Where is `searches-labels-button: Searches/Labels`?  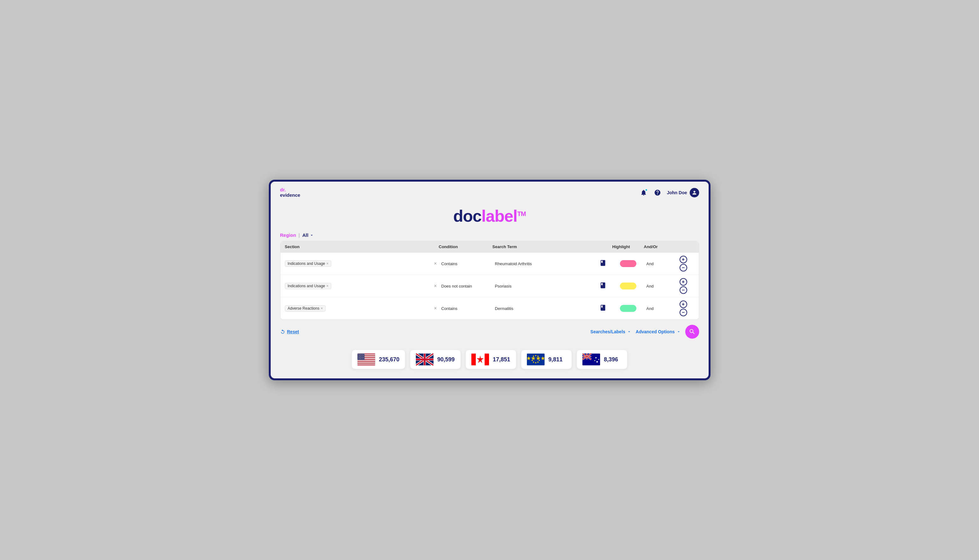 searches-labels-button: Searches/Labels is located at coordinates (611, 332).